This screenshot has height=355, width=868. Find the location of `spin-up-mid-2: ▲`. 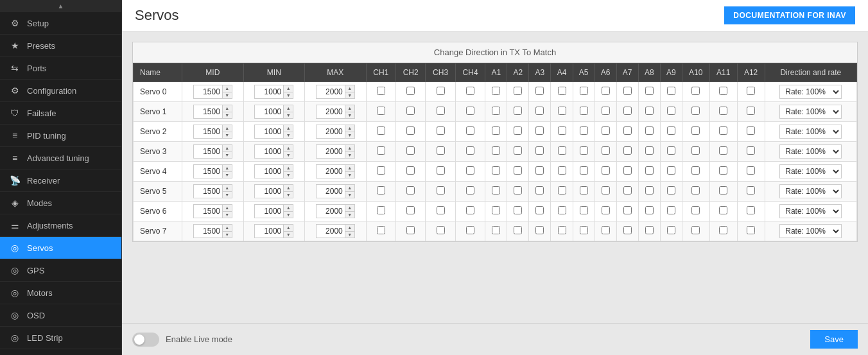

spin-up-mid-2: ▲ is located at coordinates (227, 128).